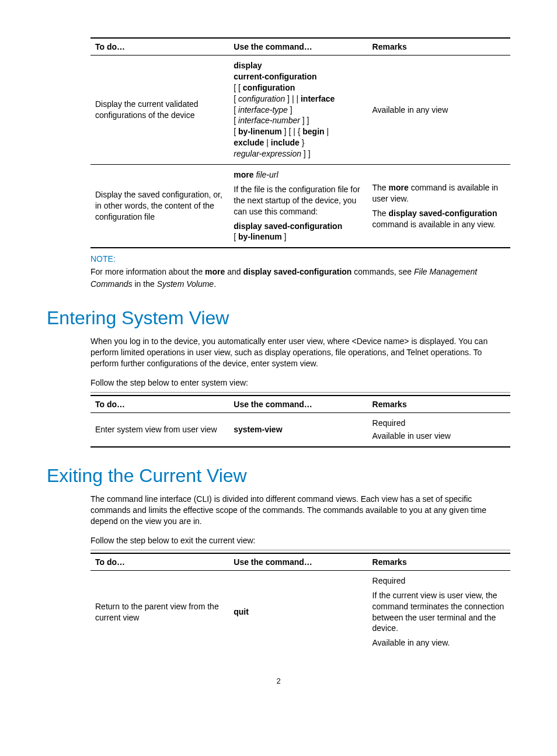 This screenshot has height=756, width=557. I want to click on text: Available in any view., so click(439, 643).